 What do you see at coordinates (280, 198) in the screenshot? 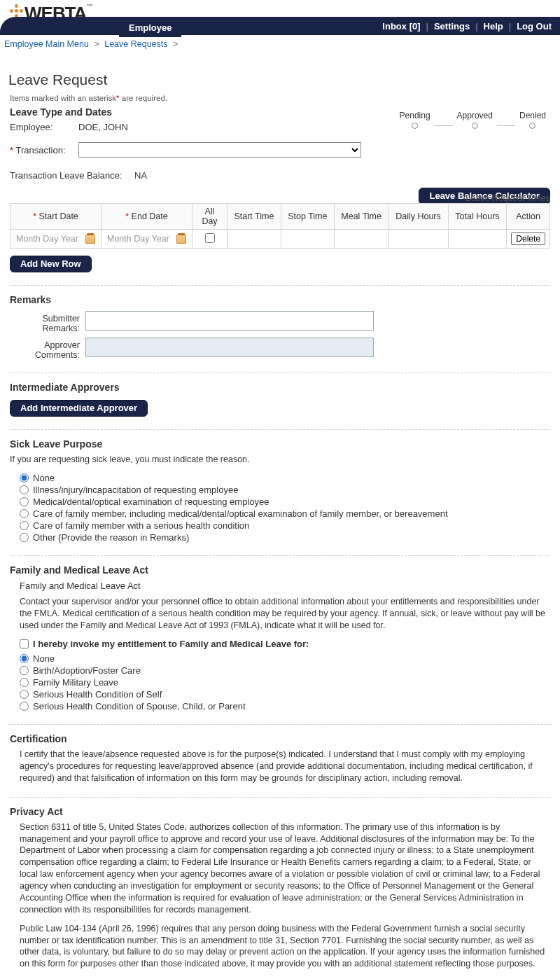
I see `table-caption: Leave Request Times` at bounding box center [280, 198].